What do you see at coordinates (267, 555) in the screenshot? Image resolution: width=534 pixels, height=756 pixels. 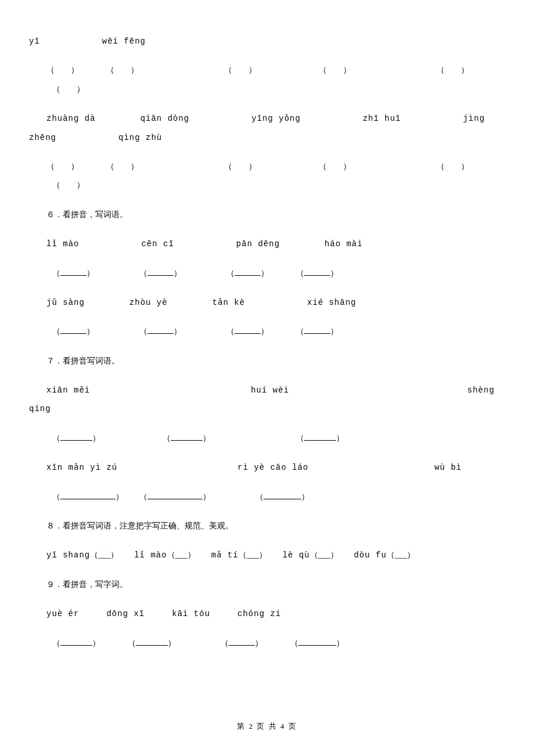 I see `pinyin-inline-row: yī shang（___） lǐ mào（___） mǎ tí（___） lè …` at bounding box center [267, 555].